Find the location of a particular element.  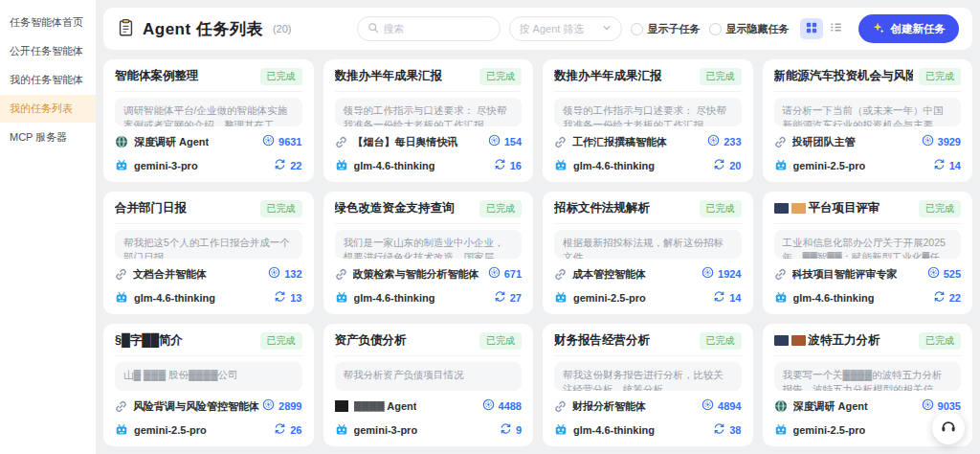

task-description: 帮我分析资产负债项目情况 is located at coordinates (429, 376).